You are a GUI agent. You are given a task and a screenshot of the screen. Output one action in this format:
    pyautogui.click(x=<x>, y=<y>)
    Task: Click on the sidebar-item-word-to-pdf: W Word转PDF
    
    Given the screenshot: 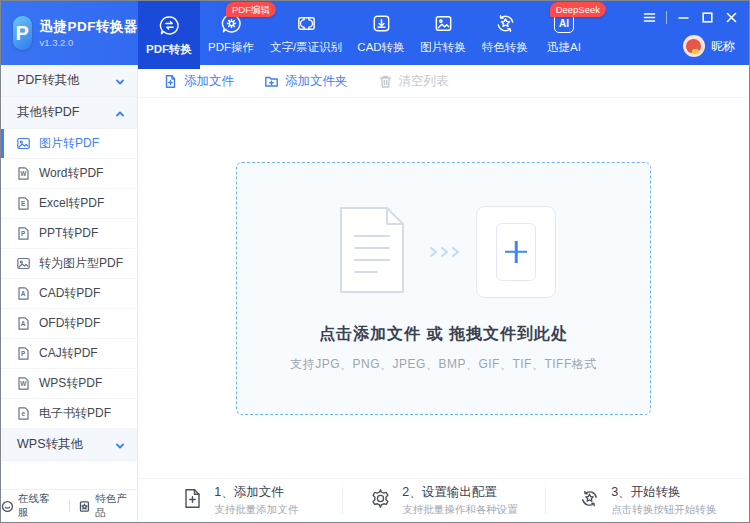 What is the action you would take?
    pyautogui.click(x=69, y=174)
    